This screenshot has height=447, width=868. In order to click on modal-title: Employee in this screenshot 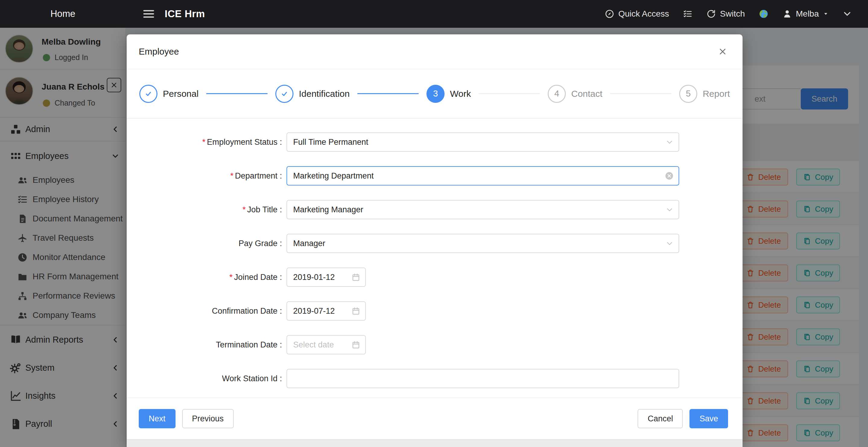, I will do `click(159, 52)`.